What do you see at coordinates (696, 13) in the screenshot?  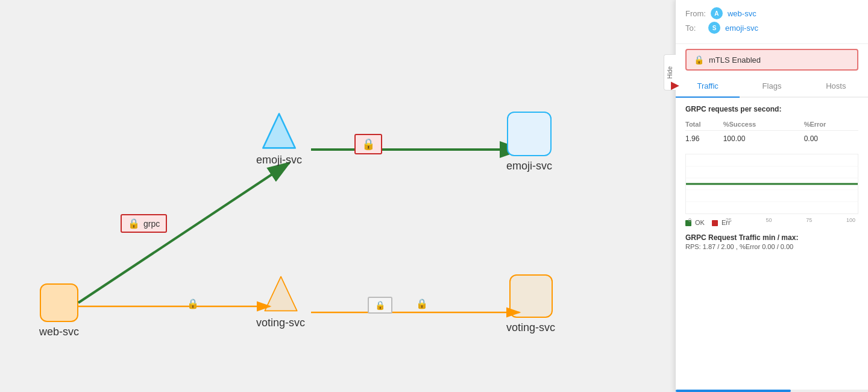 I see `from-label: From:` at bounding box center [696, 13].